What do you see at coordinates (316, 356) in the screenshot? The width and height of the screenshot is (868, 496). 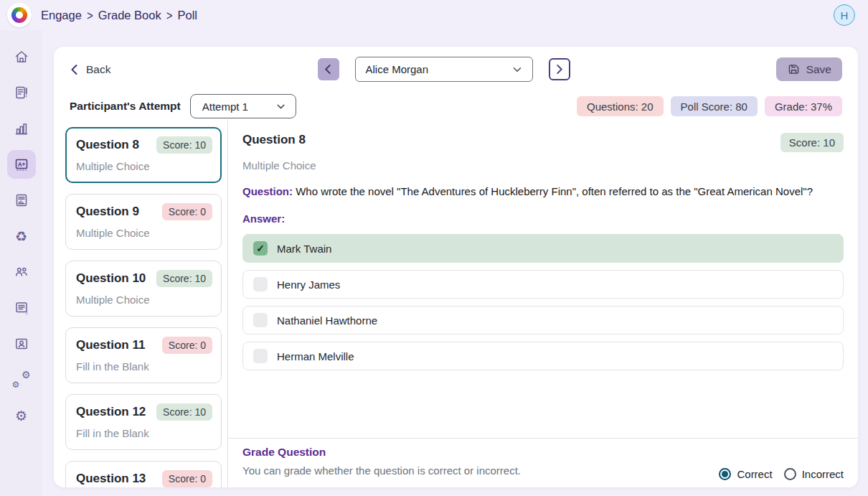 I see `answer-option-label: Herman Melville` at bounding box center [316, 356].